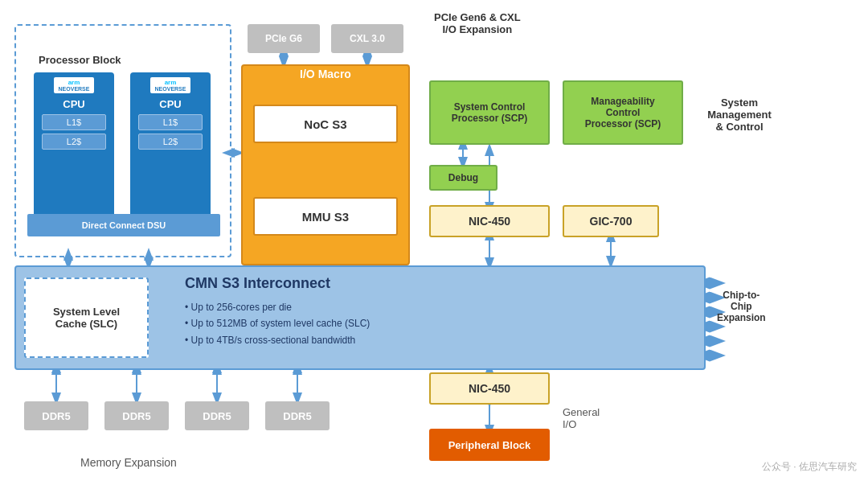 The height and width of the screenshot is (485, 868). Describe the element at coordinates (124, 225) in the screenshot. I see `dsu-box: Direct Connect DSU` at that location.